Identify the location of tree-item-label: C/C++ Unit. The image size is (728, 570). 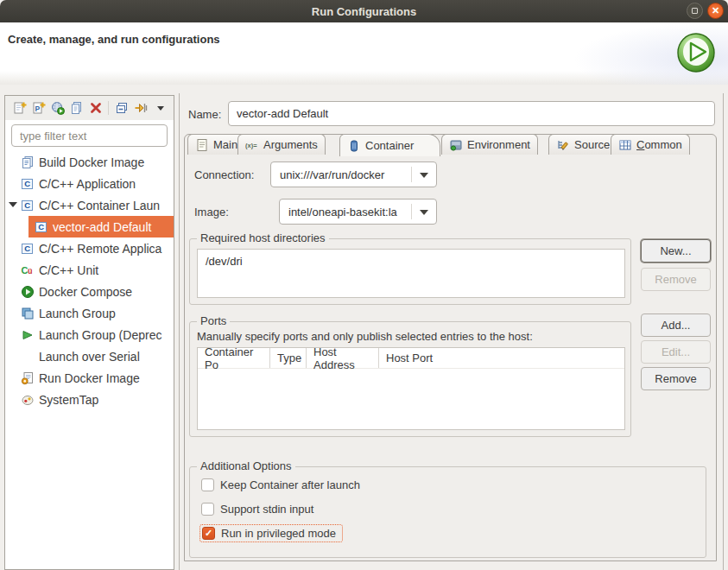
(69, 270).